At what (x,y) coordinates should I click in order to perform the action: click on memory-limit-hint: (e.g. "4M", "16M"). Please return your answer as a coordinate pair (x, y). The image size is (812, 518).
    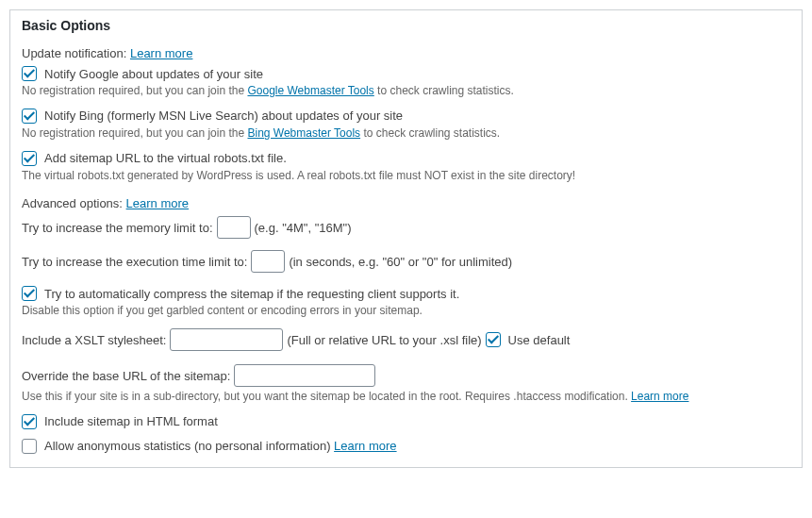
    Looking at the image, I should click on (304, 228).